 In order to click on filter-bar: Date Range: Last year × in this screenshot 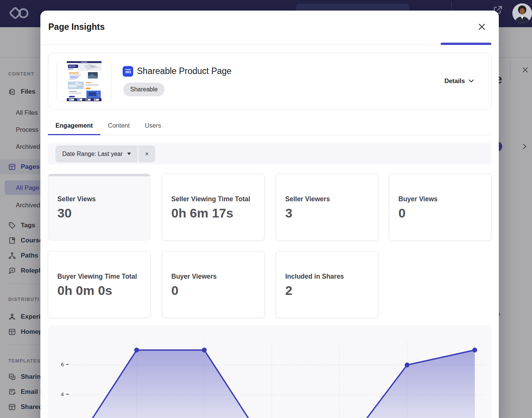, I will do `click(270, 154)`.